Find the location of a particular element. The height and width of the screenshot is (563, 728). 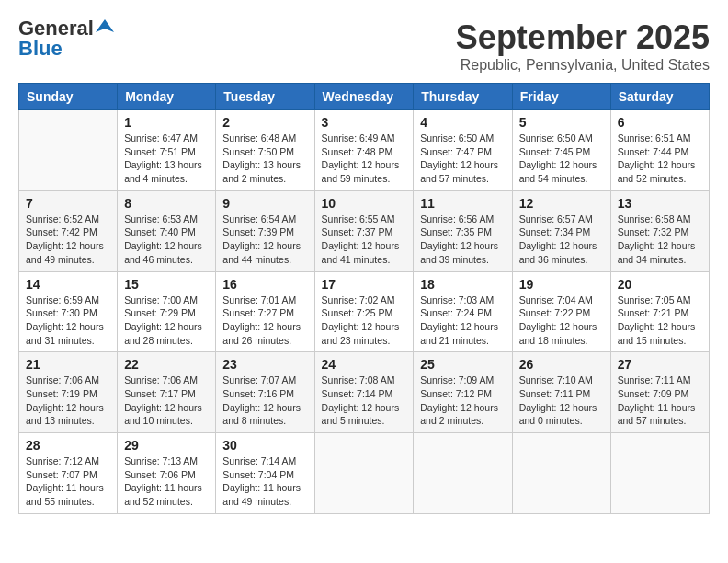

calendar-cell: 4Sunrise: 6:50 AM Sunset: 7:47 PM Daylig… is located at coordinates (463, 151).